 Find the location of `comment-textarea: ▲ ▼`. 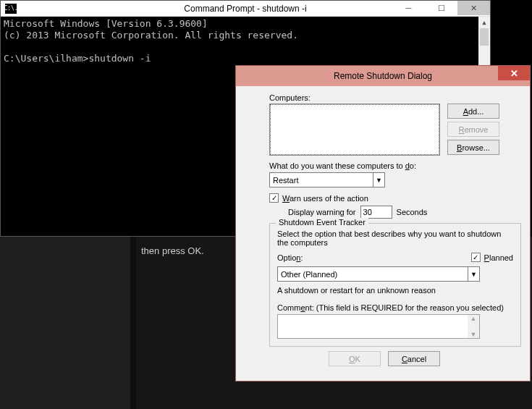

comment-textarea: ▲ ▼ is located at coordinates (379, 326).